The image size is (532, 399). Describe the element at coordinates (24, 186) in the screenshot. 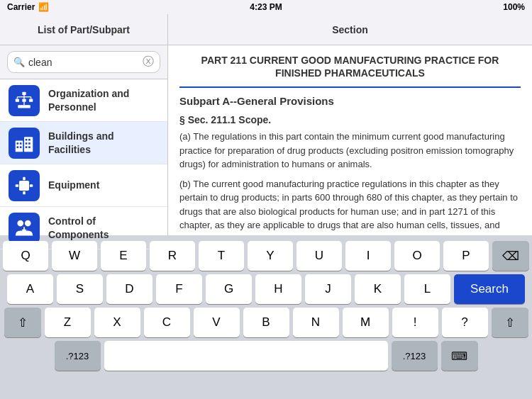

I see `equipment-icon` at that location.